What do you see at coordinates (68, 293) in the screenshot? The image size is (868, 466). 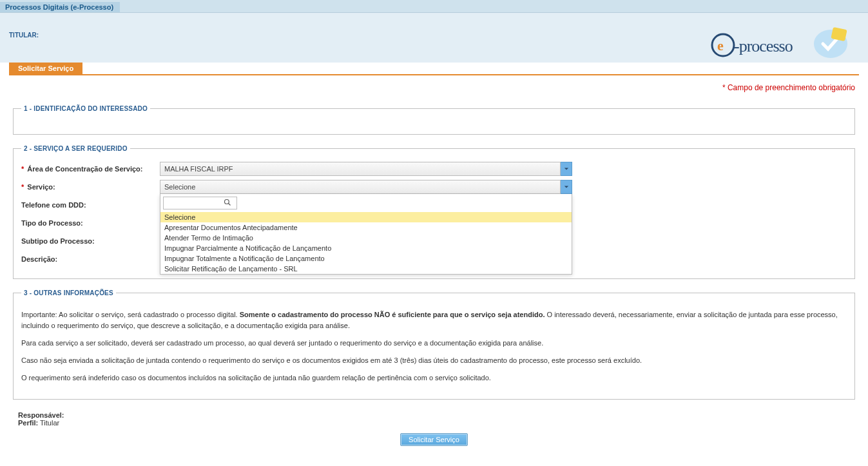 I see `legend-outras-info: 3 - OUTRAS INFORMAÇÕES` at bounding box center [68, 293].